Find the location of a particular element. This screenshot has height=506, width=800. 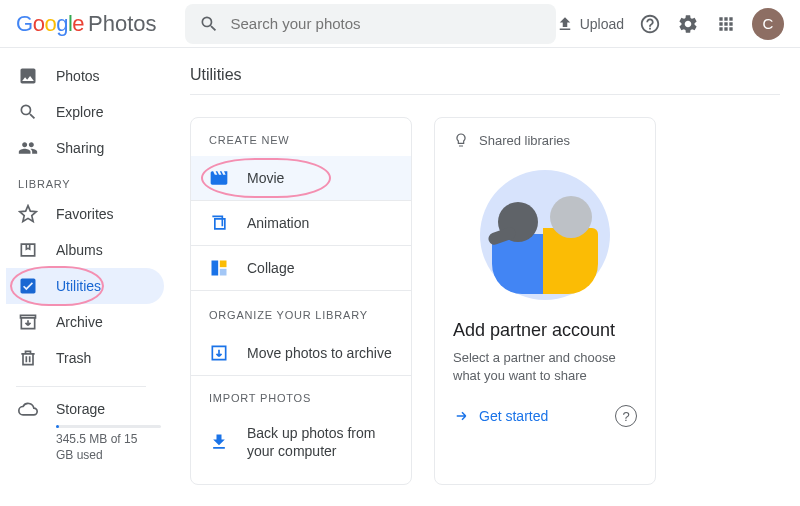

upload-label: Upload is located at coordinates (602, 24).